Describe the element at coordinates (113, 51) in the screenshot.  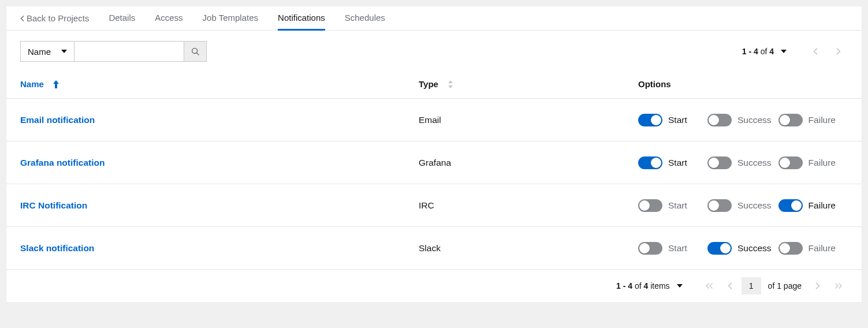
I see `filter-group: Name` at that location.